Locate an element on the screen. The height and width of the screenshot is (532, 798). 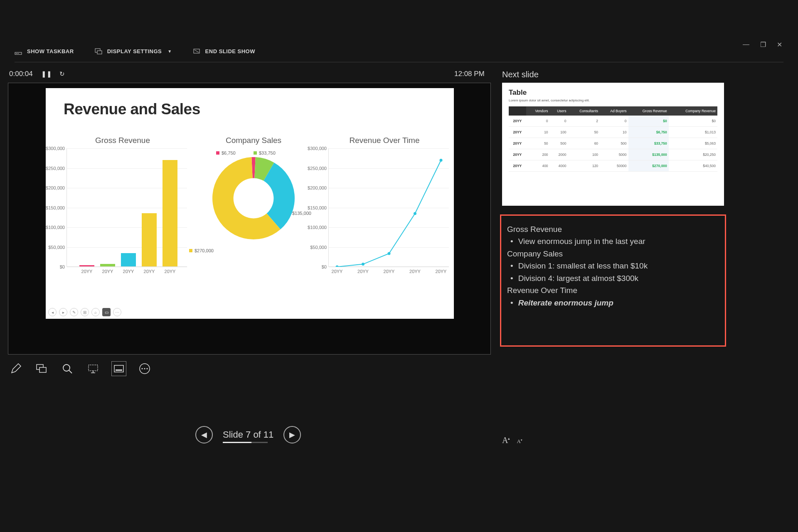
slide-position-label: Slide 7 of 11 is located at coordinates (248, 435).